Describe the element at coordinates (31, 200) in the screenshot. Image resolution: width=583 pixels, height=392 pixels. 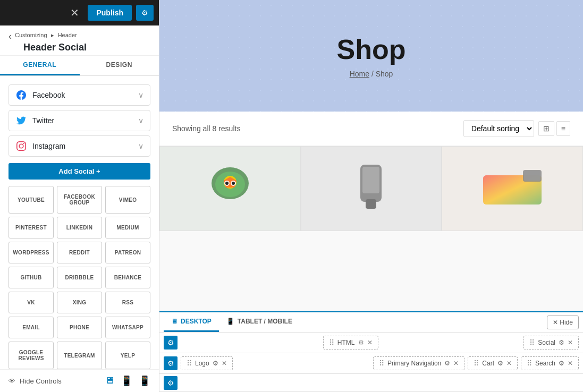
I see `grid-btn-youtube: YOUTUBE` at that location.